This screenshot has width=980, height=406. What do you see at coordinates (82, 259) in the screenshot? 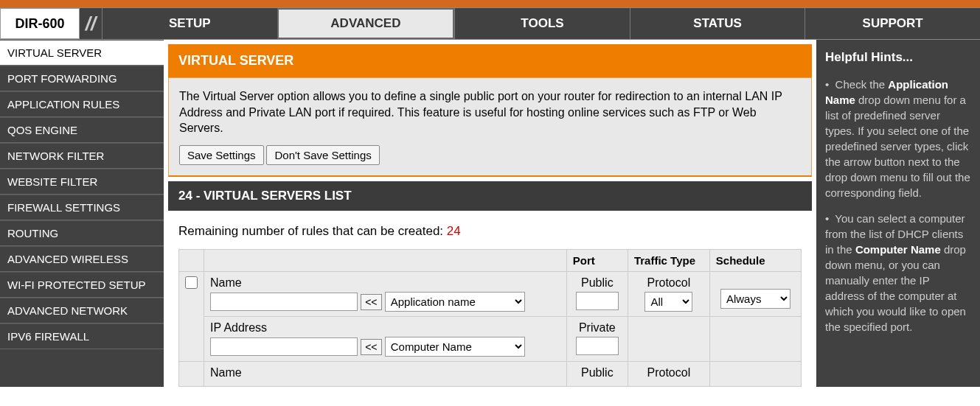
I see `sidebar-item-advanced-wireless: ADVANCED WIRELESS` at bounding box center [82, 259].